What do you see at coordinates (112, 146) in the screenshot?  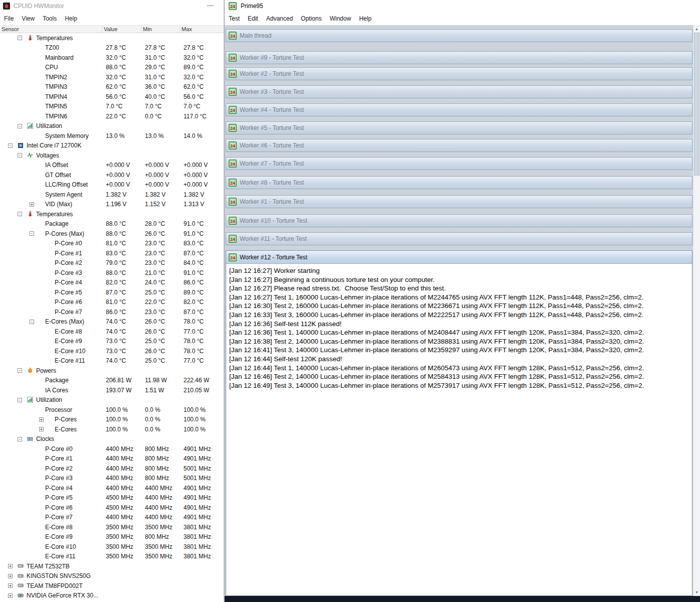 I see `sensor-row: -Intel Core i7 12700K` at bounding box center [112, 146].